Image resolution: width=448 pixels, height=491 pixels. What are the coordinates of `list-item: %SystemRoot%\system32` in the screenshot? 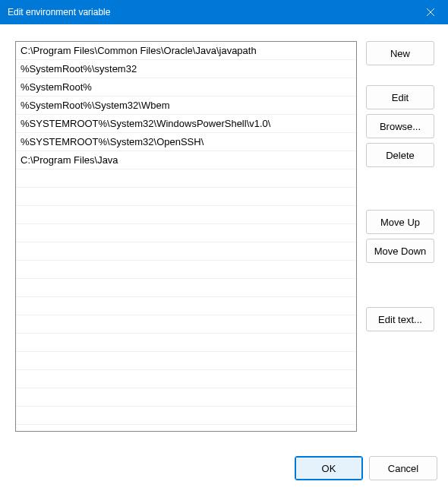 It's located at (186, 69).